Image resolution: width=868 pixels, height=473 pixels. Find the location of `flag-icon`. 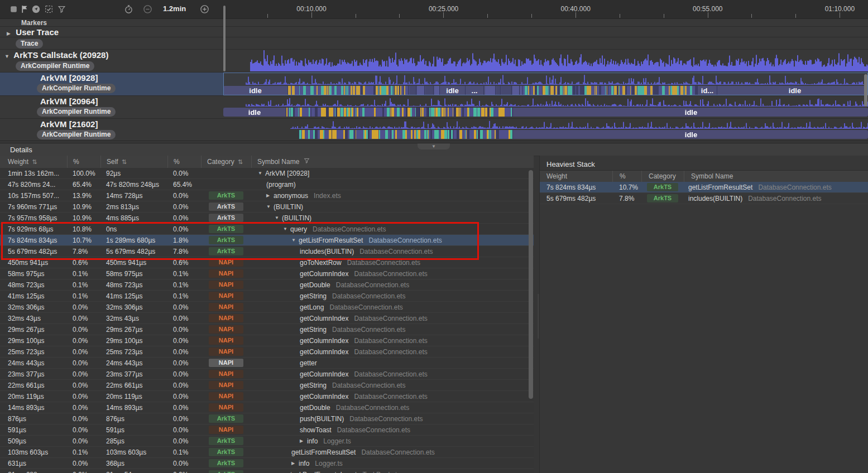

flag-icon is located at coordinates (25, 9).